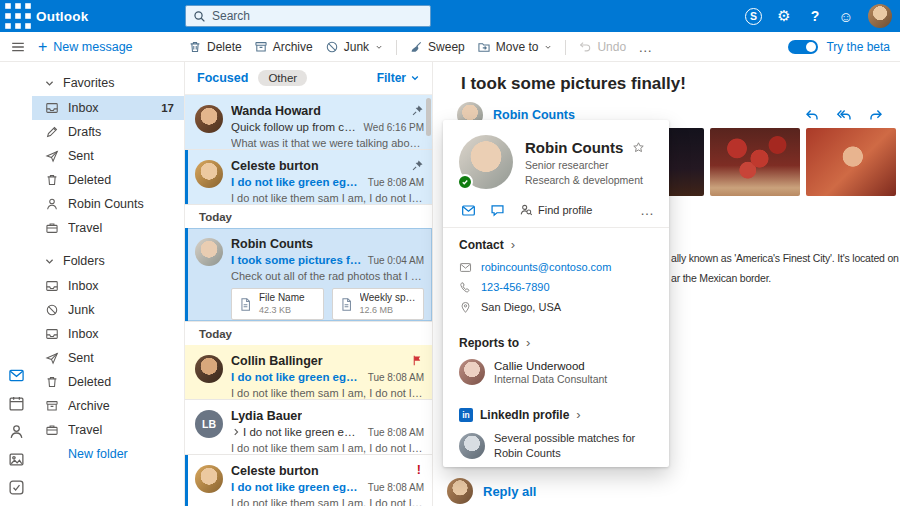 The image size is (900, 506). Describe the element at coordinates (602, 47) in the screenshot. I see `undo-button: Undo` at that location.